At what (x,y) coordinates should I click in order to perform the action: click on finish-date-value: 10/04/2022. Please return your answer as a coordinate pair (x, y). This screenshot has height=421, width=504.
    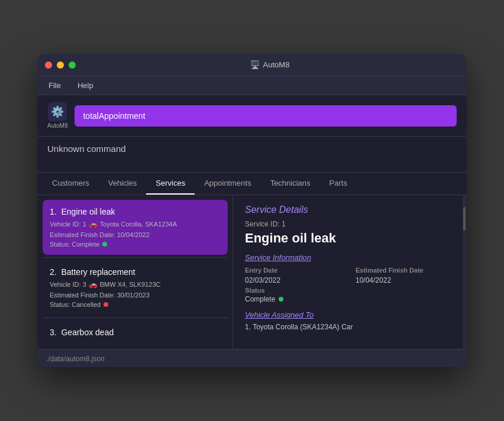
    Looking at the image, I should click on (405, 280).